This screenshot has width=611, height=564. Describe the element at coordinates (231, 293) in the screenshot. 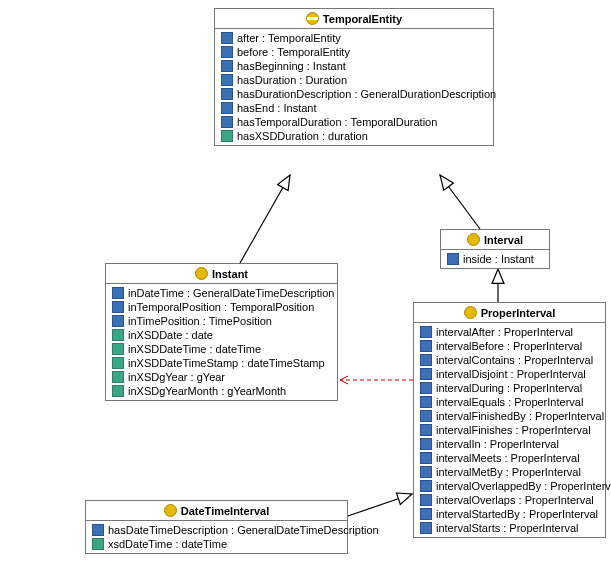

I see `property-label: inDateTime : GeneralDateTimeDescription` at that location.